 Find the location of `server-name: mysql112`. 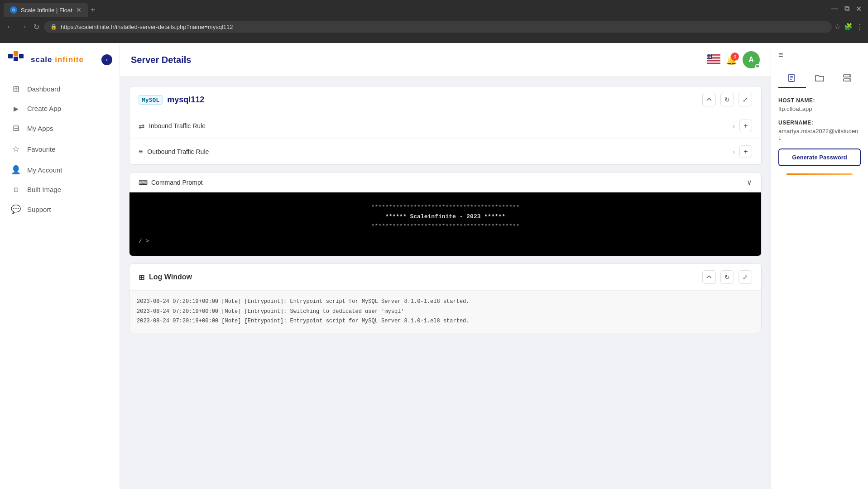

server-name: mysql112 is located at coordinates (186, 100).